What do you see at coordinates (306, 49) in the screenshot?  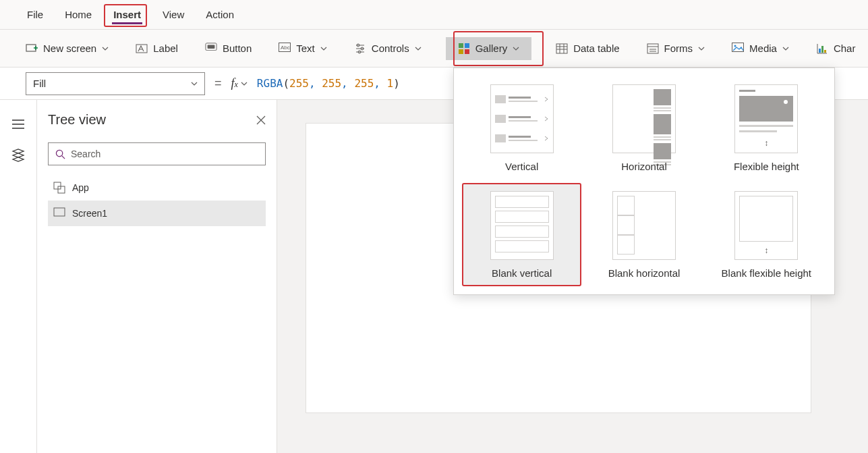 I see `text-label: Text` at bounding box center [306, 49].